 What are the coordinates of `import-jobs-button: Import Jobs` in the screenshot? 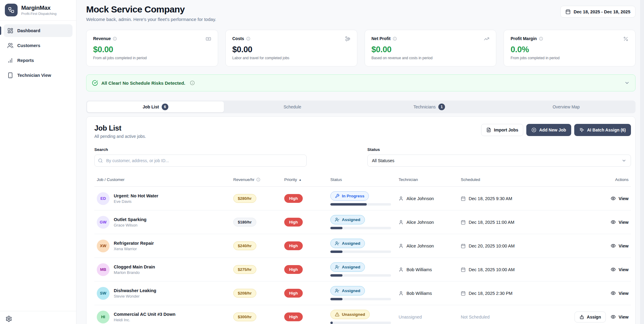 It's located at (502, 130).